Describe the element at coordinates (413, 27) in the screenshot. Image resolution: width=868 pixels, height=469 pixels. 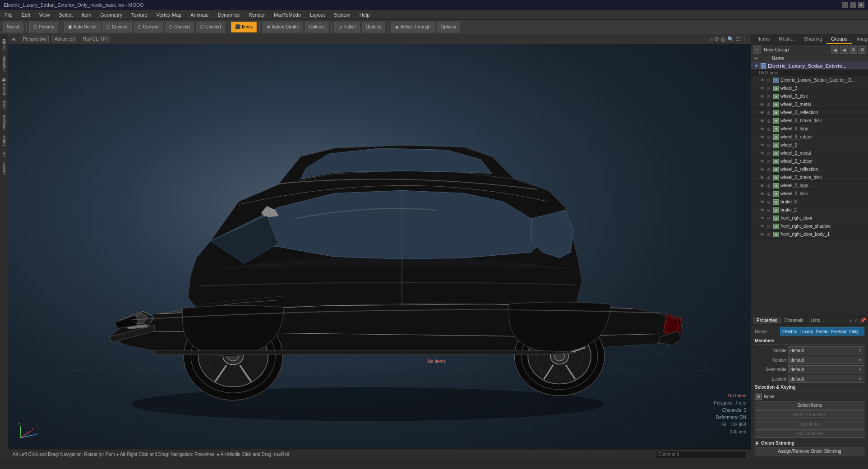
I see `select-through-btn: ◈ Select Through` at that location.